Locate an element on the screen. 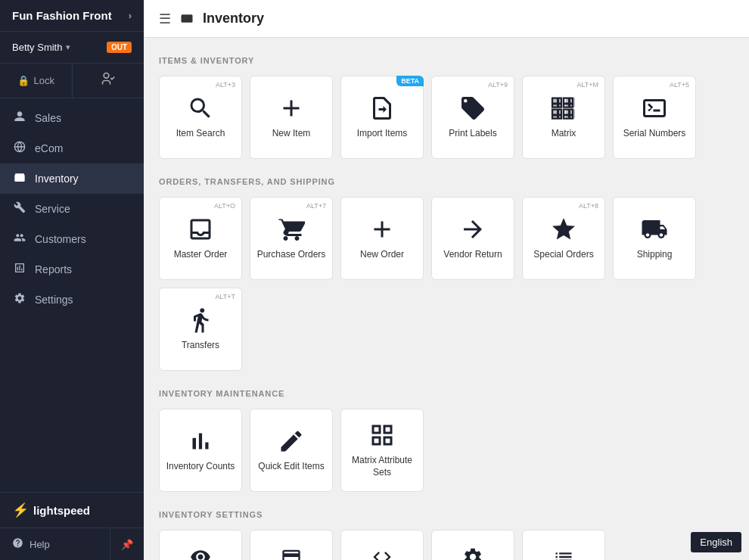  shortcut-print-labels: ALT+9 is located at coordinates (498, 85).